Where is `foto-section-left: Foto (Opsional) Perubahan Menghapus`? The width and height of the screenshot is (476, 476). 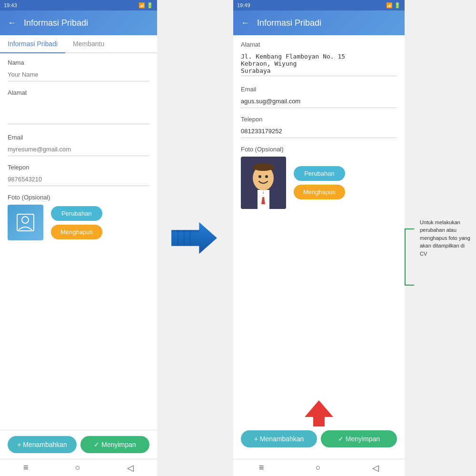
foto-section-left: Foto (Opsional) Perubahan Menghapus is located at coordinates (79, 217).